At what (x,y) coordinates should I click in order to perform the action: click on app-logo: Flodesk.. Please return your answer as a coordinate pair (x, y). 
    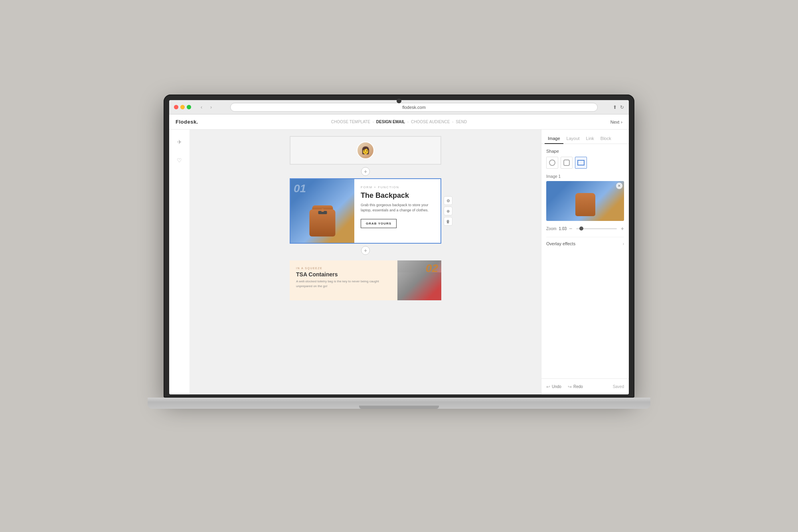
    Looking at the image, I should click on (187, 122).